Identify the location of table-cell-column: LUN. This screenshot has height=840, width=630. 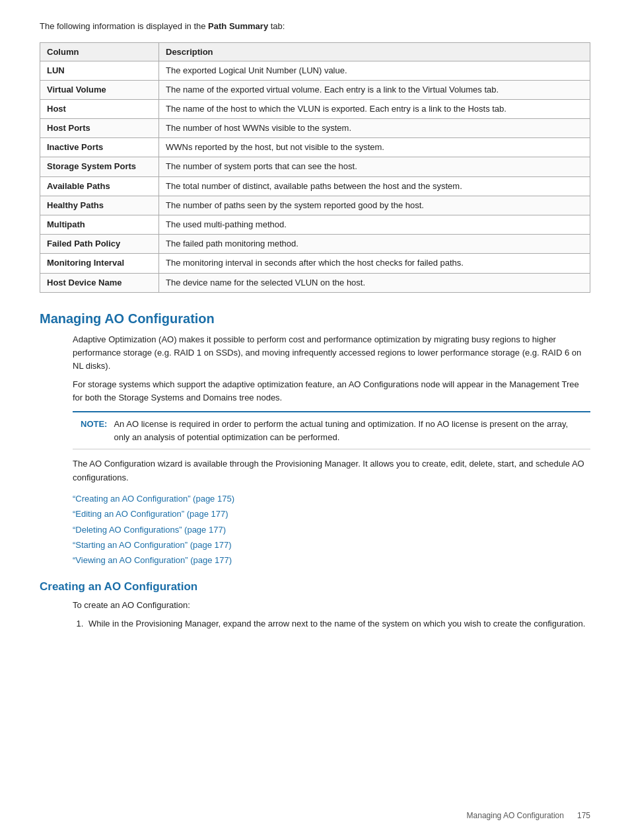
(100, 70).